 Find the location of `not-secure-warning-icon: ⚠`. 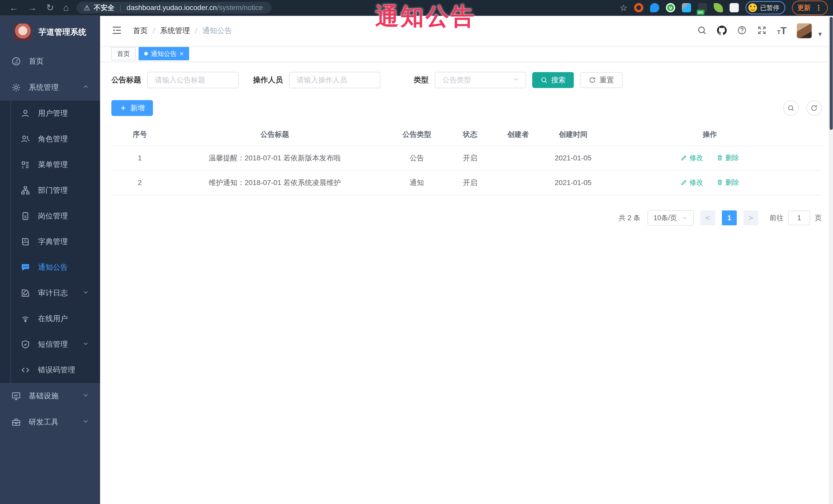

not-secure-warning-icon: ⚠ is located at coordinates (87, 8).